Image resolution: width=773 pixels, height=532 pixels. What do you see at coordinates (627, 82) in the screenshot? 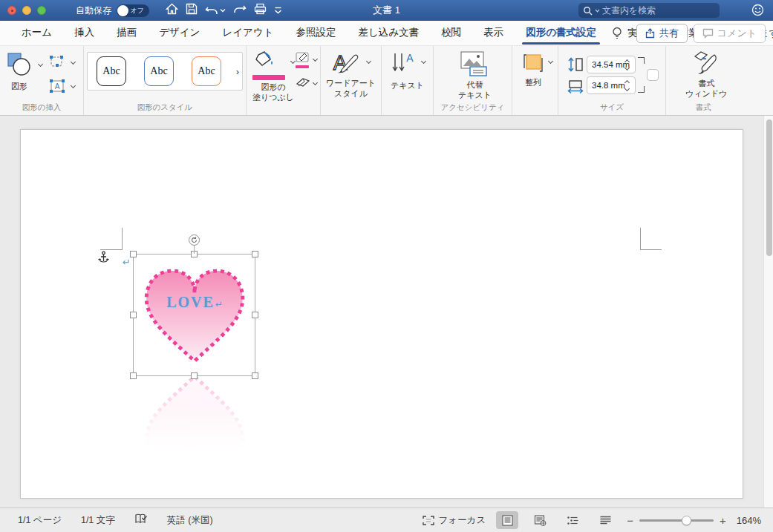
I see `width-up-icon` at bounding box center [627, 82].